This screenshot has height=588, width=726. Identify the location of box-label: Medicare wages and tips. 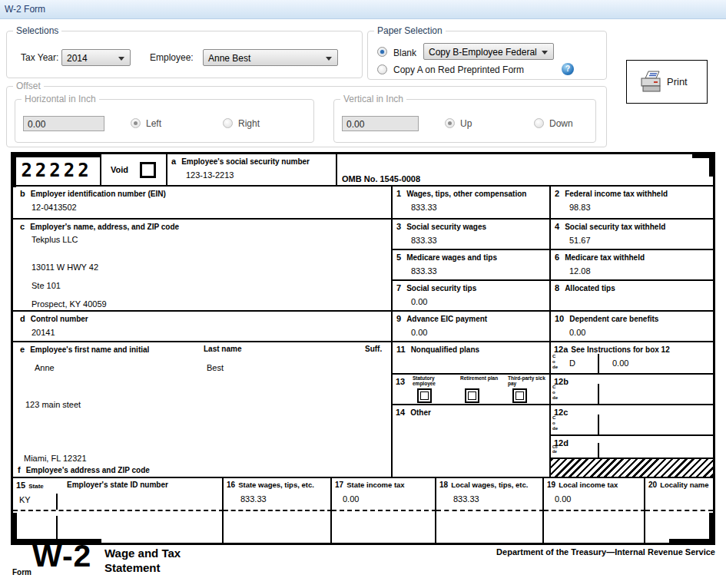
(452, 258).